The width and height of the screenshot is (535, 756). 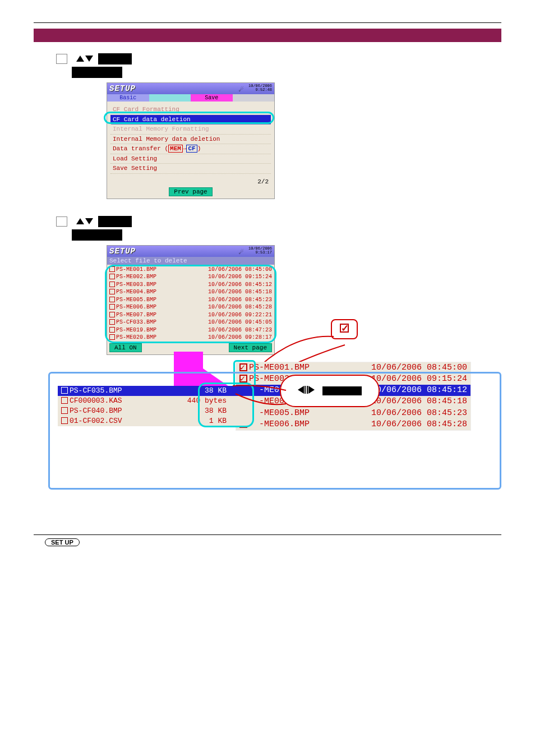 I want to click on size-row: PS-CF035.BMP38 KB, so click(x=159, y=391).